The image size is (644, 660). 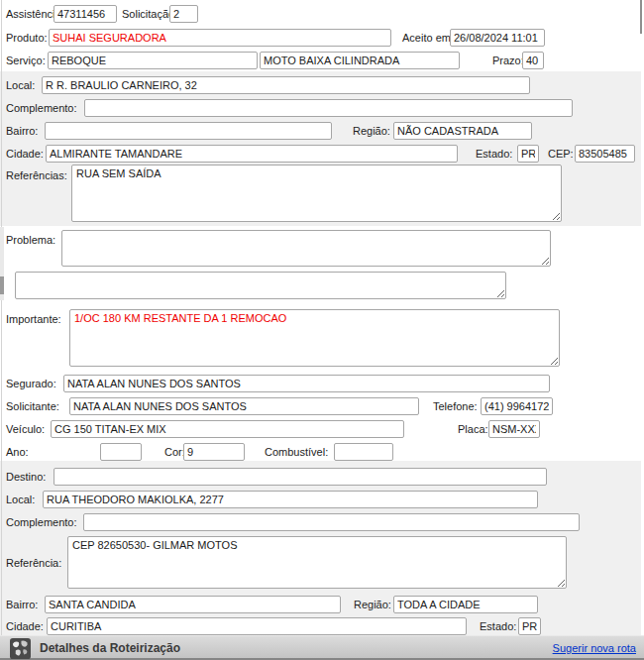 What do you see at coordinates (641, 17) in the screenshot?
I see `panel-right-border` at bounding box center [641, 17].